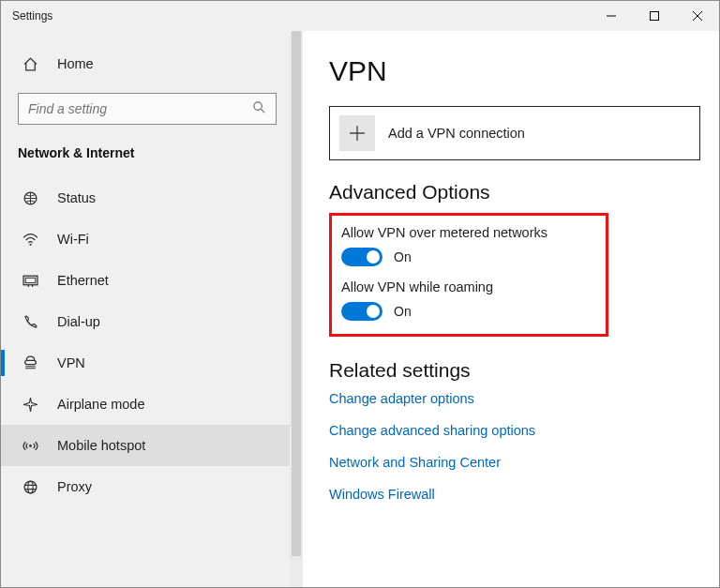 Image resolution: width=720 pixels, height=588 pixels. Describe the element at coordinates (152, 198) in the screenshot. I see `sidebar-item-status: Status` at that location.